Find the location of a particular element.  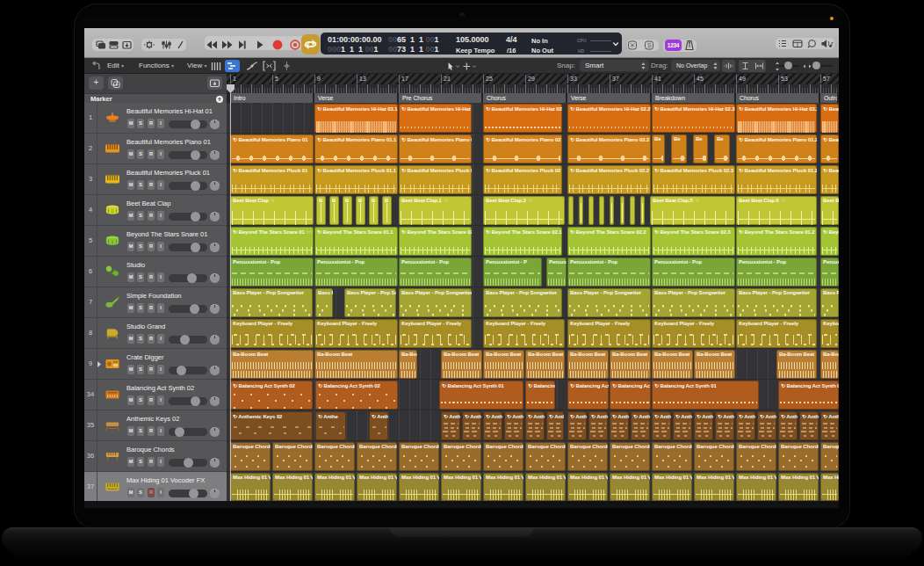

svg-text: S is located at coordinates (650, 46).